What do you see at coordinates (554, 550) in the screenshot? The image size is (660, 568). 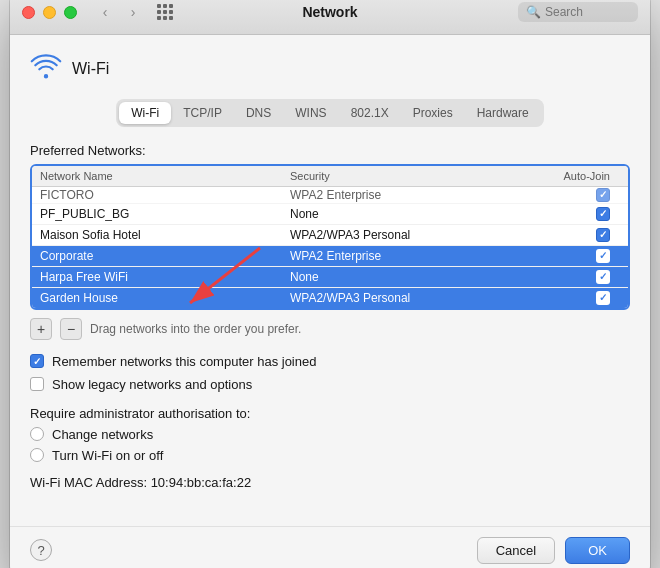 I see `footer-buttons: Cancel OK` at bounding box center [554, 550].